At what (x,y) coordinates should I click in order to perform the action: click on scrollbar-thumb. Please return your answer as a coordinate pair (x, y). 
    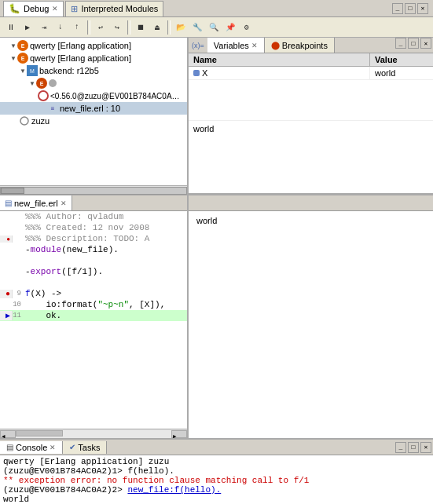
    Looking at the image, I should click on (13, 191).